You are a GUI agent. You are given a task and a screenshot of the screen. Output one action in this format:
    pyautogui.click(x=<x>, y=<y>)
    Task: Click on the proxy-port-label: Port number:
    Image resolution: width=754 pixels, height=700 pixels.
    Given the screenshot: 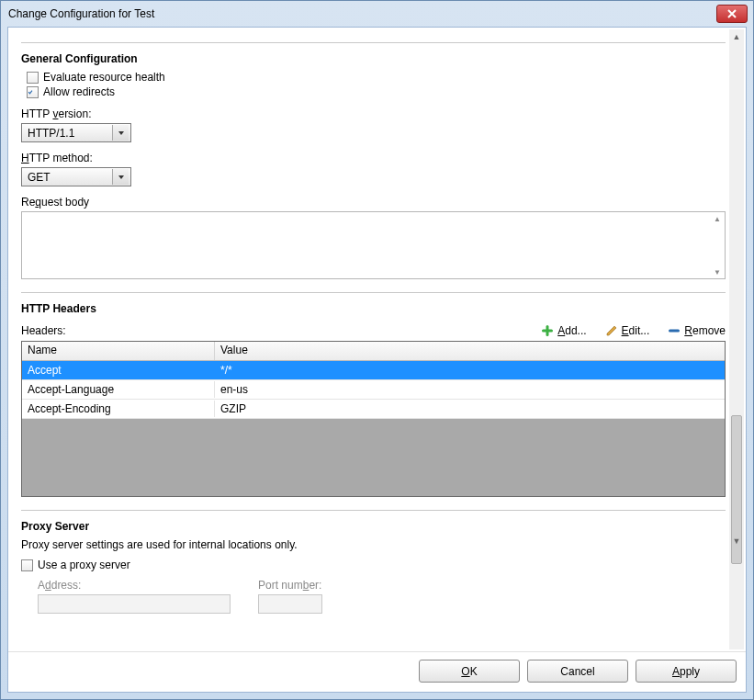 What is the action you would take?
    pyautogui.click(x=290, y=585)
    